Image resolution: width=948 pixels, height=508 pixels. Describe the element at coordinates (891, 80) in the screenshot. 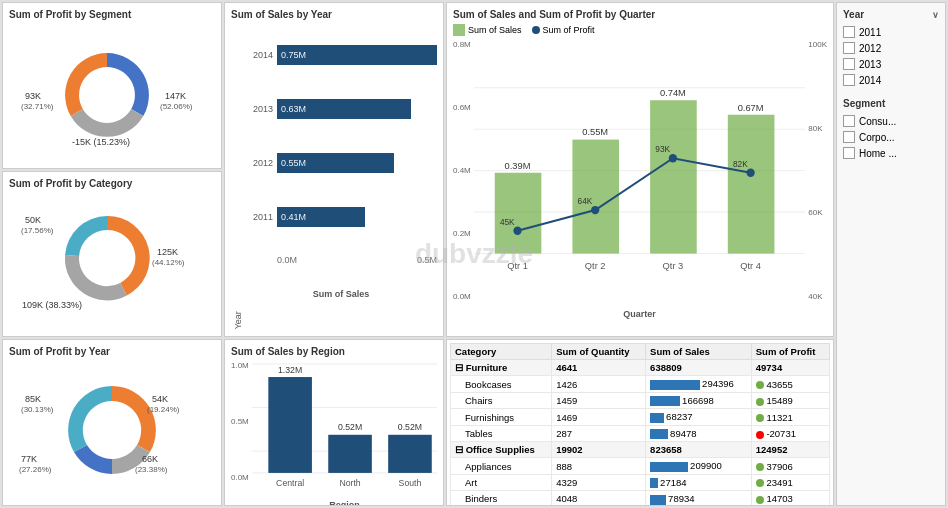

I see `filter-year-2014: 2014` at that location.